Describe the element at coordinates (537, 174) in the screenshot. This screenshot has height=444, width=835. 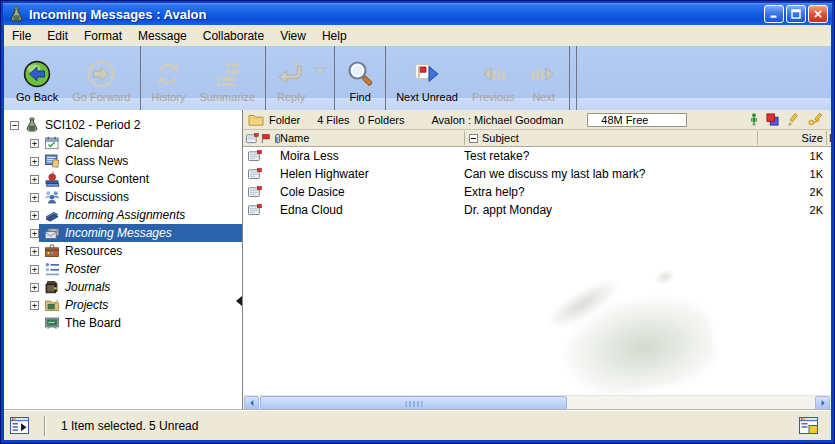
I see `message-row: Helen HighwaterCan we discuss my last la…` at that location.